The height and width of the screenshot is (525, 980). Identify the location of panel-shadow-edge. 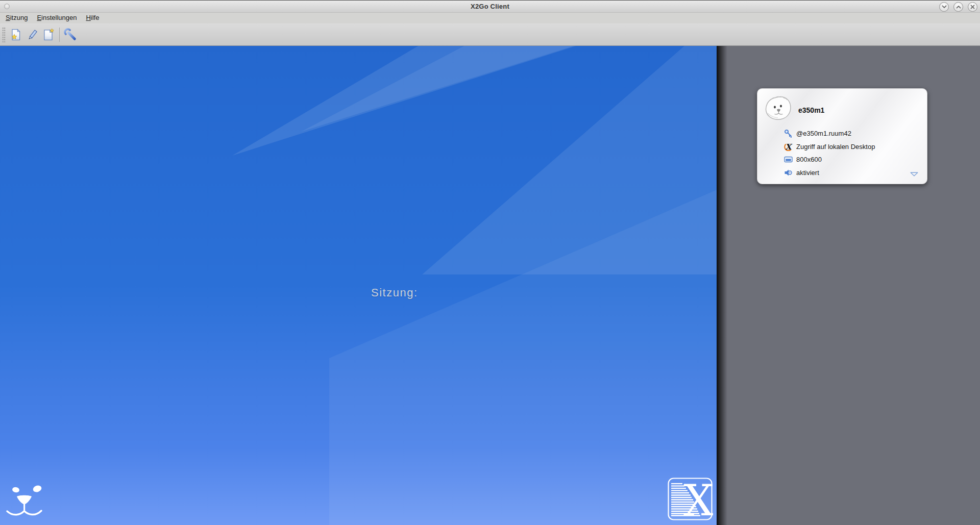
(722, 286).